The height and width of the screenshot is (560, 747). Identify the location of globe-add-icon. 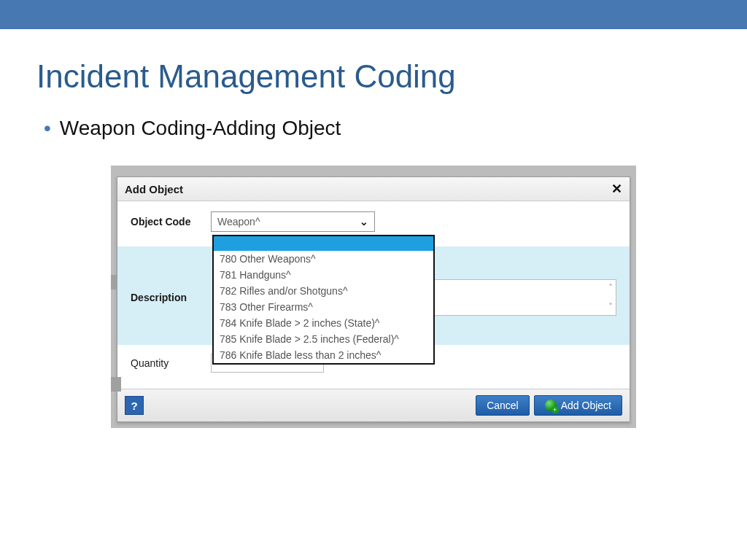
(551, 405).